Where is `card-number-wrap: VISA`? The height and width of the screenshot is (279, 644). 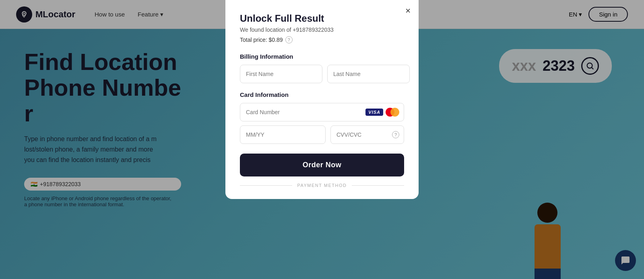 card-number-wrap: VISA is located at coordinates (322, 112).